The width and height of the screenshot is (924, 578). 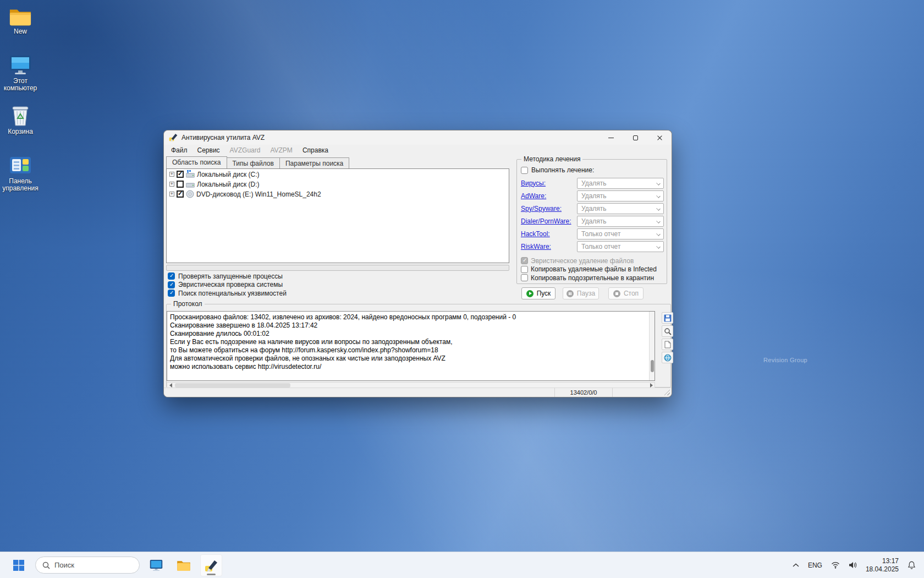 I want to click on option-copy-suspicious: Копировать подозрительные в карантин, so click(x=588, y=278).